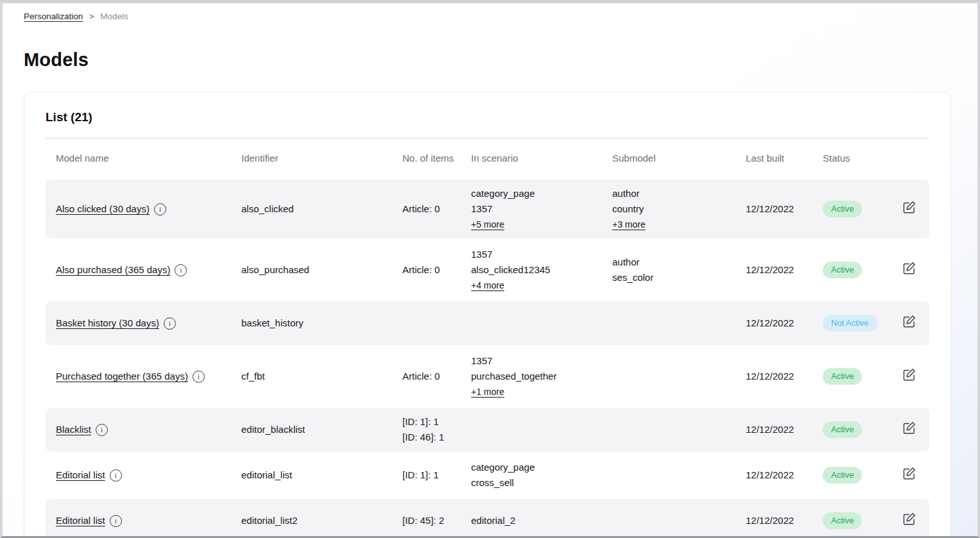 Image resolution: width=980 pixels, height=538 pixels. Describe the element at coordinates (114, 17) in the screenshot. I see `breadcrumb-current-models: Models` at that location.